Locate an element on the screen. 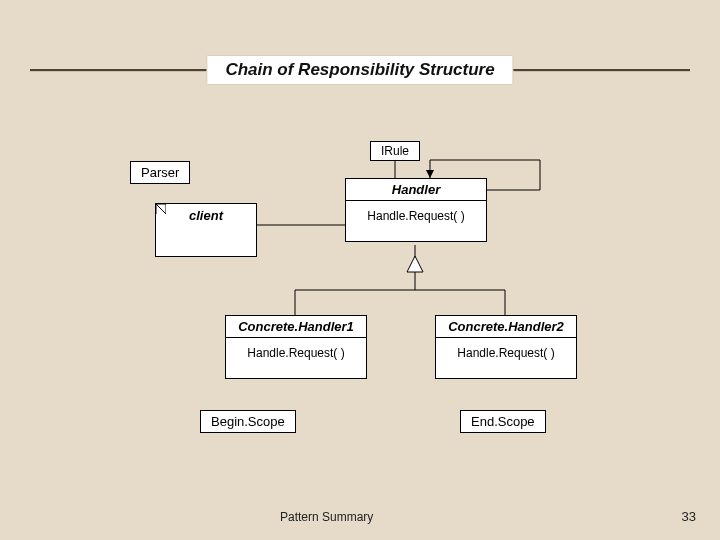 The width and height of the screenshot is (720, 540). irule-label: IRule is located at coordinates (395, 151).